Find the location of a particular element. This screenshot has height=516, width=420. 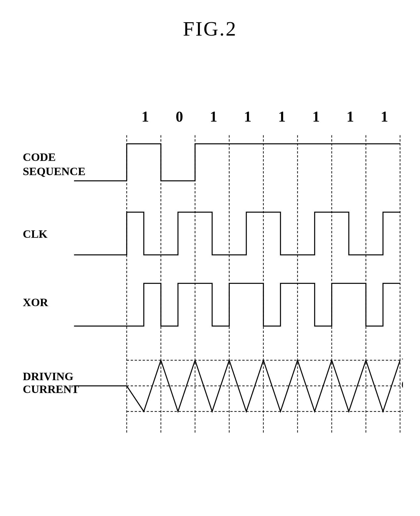

bit-0: 1 is located at coordinates (145, 117).